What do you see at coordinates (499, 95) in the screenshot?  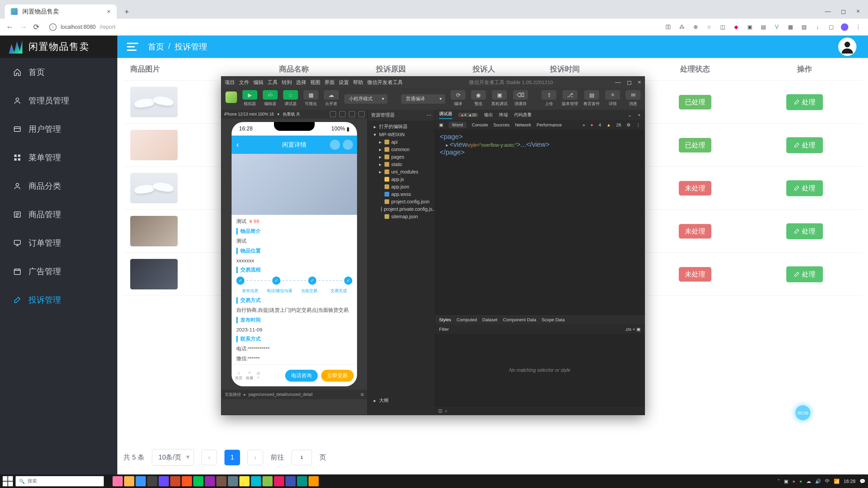 I see `real-debug-button: ▣` at bounding box center [499, 95].